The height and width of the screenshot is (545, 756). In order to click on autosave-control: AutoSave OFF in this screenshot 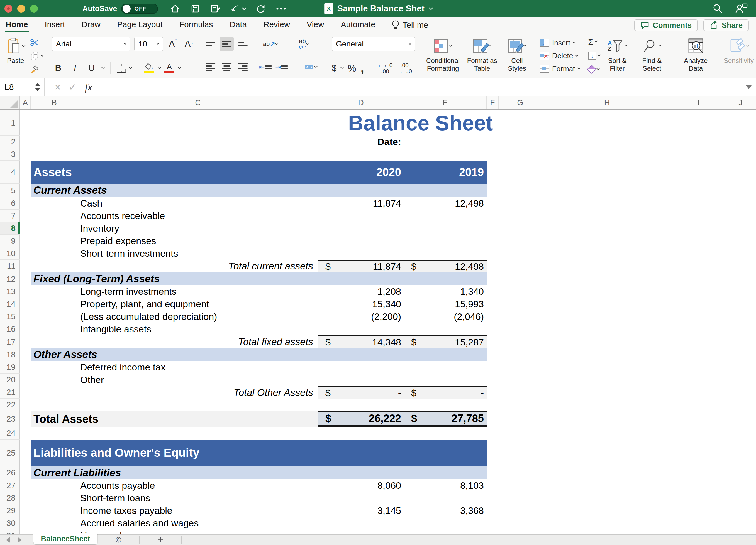, I will do `click(120, 9)`.